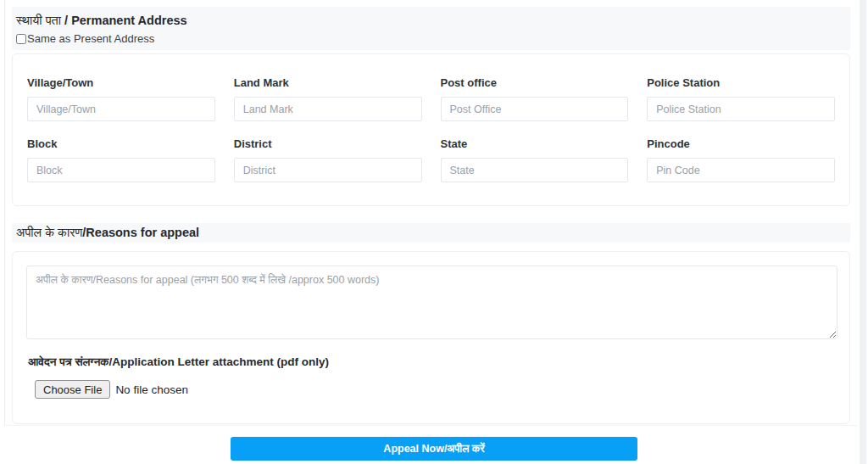 The height and width of the screenshot is (464, 868). Describe the element at coordinates (741, 170) in the screenshot. I see `pincode-input` at that location.